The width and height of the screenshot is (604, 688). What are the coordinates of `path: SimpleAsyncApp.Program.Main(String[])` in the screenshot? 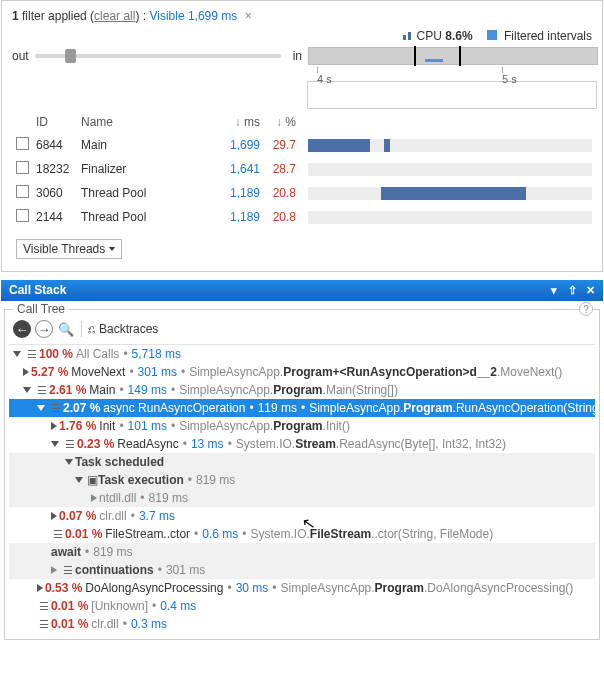 It's located at (288, 390).